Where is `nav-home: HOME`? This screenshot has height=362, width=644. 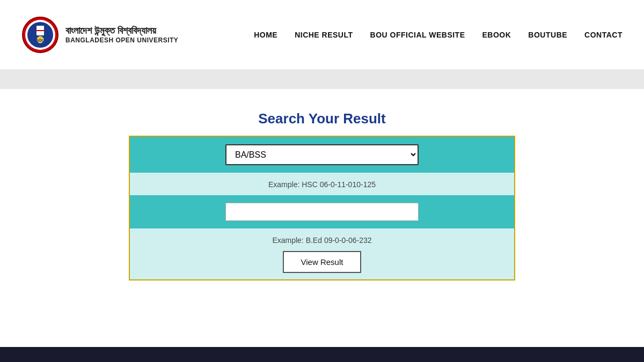 nav-home: HOME is located at coordinates (266, 35).